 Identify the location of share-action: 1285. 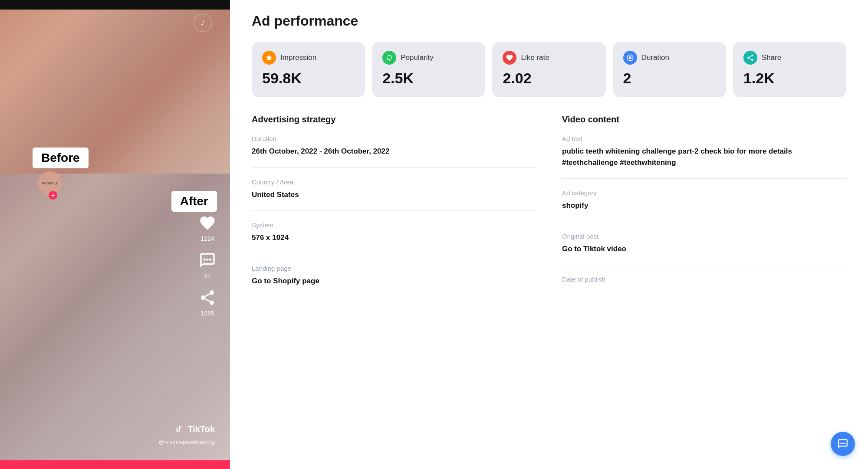
(207, 302).